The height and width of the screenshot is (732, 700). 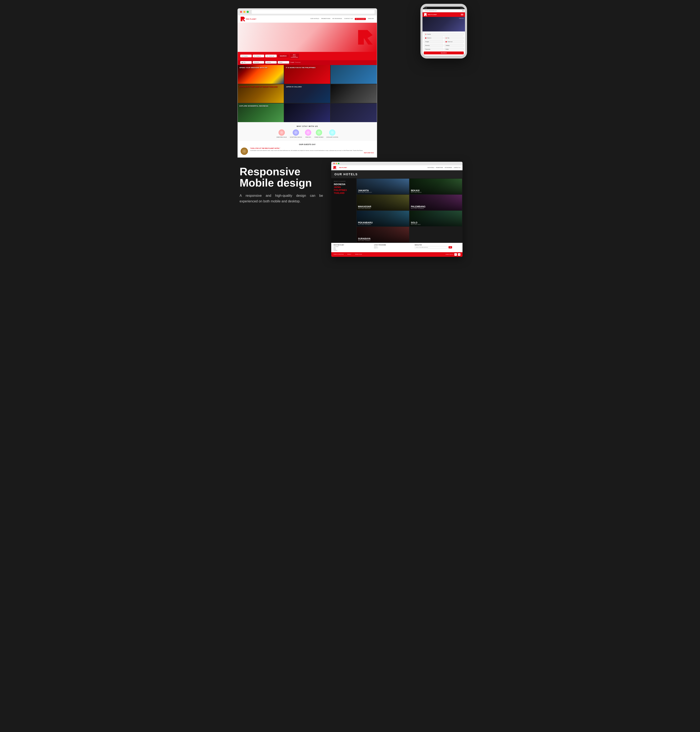 I want to click on phone-search-button: SEARCH, so click(x=444, y=53).